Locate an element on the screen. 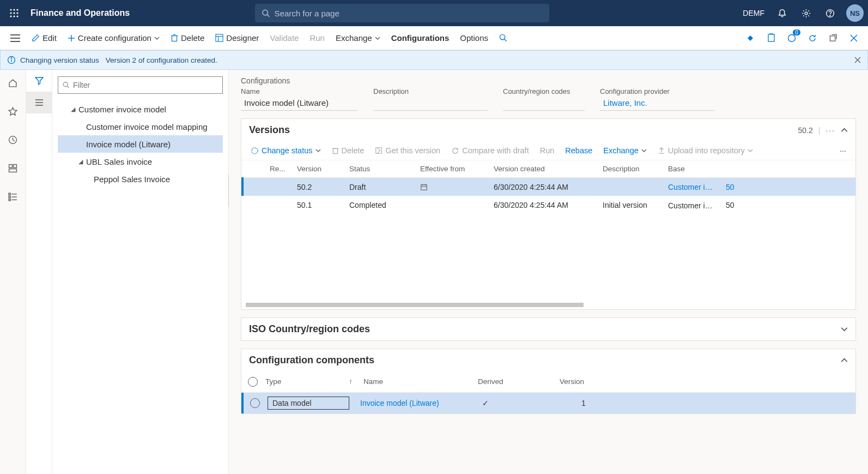  delete-button: Delete is located at coordinates (187, 38).